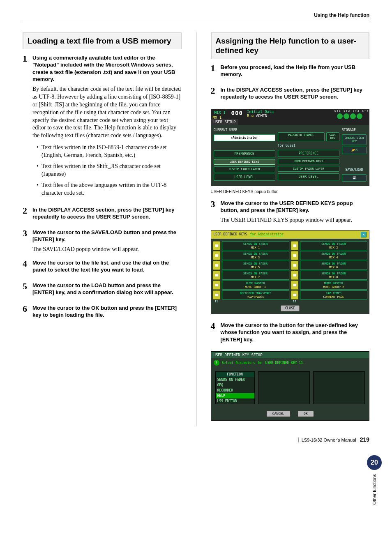 Image resolution: width=392 pixels, height=555 pixels. Describe the element at coordinates (352, 111) in the screenshot. I see `ch-labels: ST1 ST2 ST3 ST4` at that location.